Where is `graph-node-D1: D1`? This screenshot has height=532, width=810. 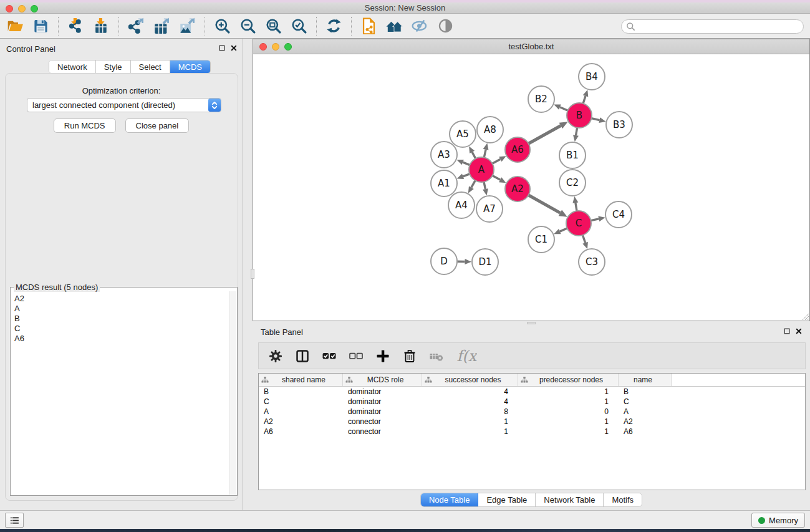 graph-node-D1: D1 is located at coordinates (485, 262).